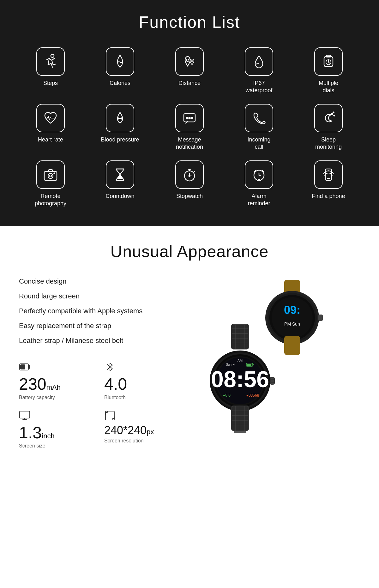  Describe the element at coordinates (231, 364) in the screenshot. I see `svg-text: Sun ☀` at that location.